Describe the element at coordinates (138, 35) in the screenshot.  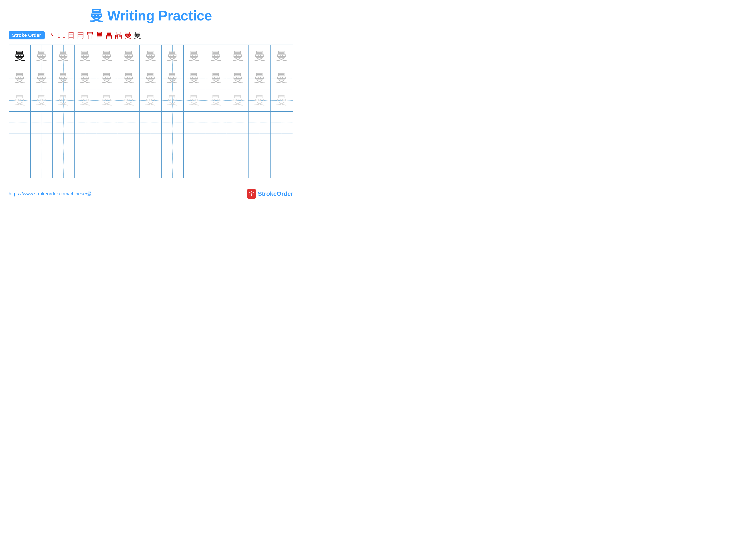
I see `stroke-step-final: 曼` at that location.